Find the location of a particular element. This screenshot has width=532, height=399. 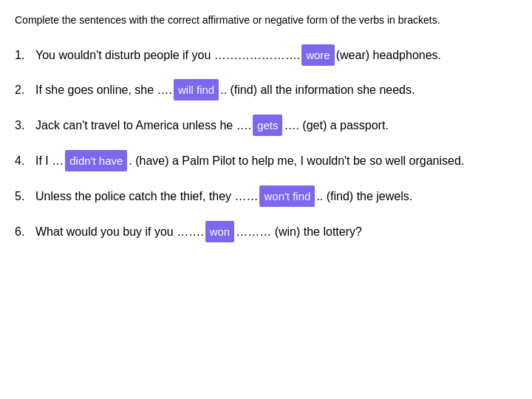

item-number: 1. is located at coordinates (25, 55).